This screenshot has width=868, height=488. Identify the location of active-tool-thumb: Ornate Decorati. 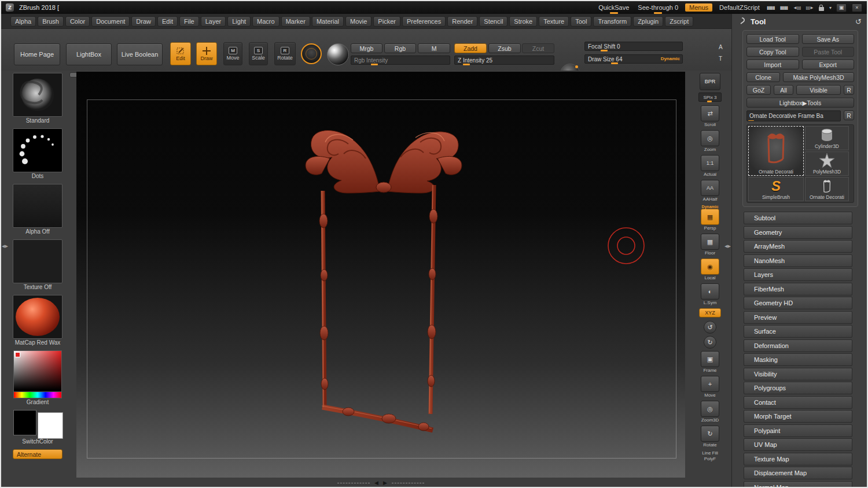
(776, 151).